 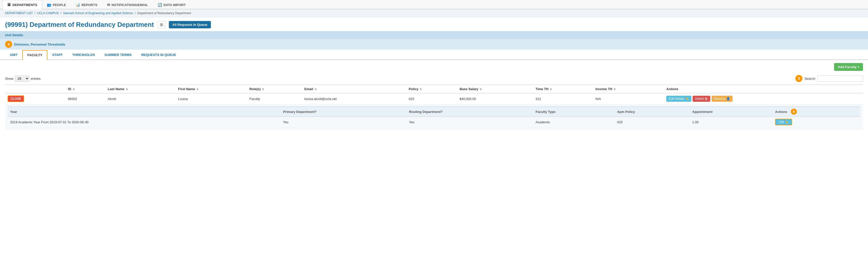 I want to click on col-header-email: Email ⇅, so click(x=354, y=89).